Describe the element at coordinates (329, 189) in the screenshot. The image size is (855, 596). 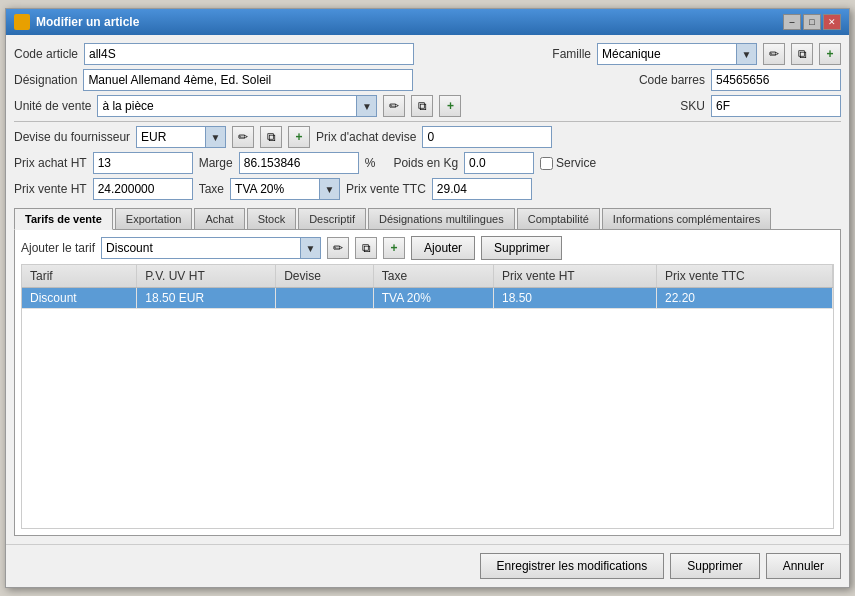
I see `taxe-arrow: ▼` at that location.